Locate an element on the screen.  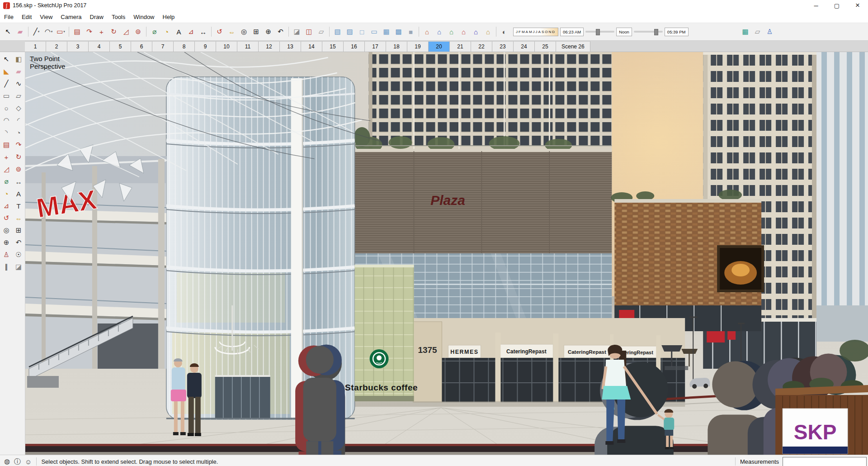
scene-tab-22: 22 is located at coordinates (482, 46).